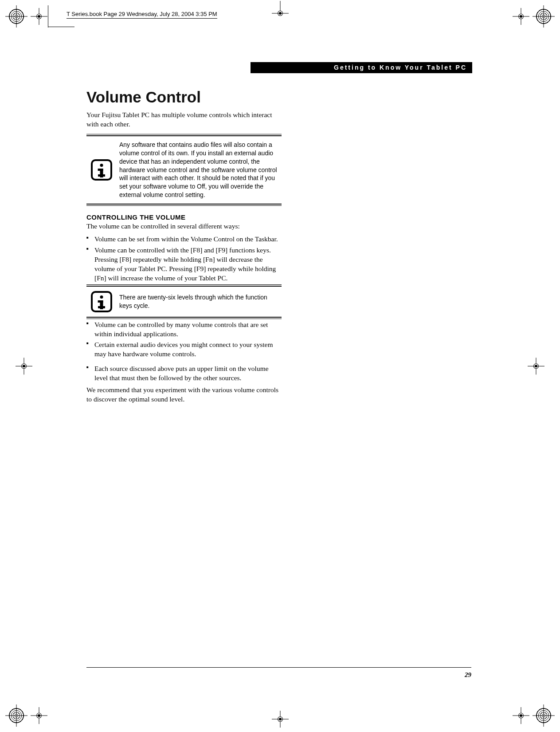 Image resolution: width=560 pixels, height=732 pixels. I want to click on bullet-list: Volume can be controlled by many volume …, so click(184, 352).